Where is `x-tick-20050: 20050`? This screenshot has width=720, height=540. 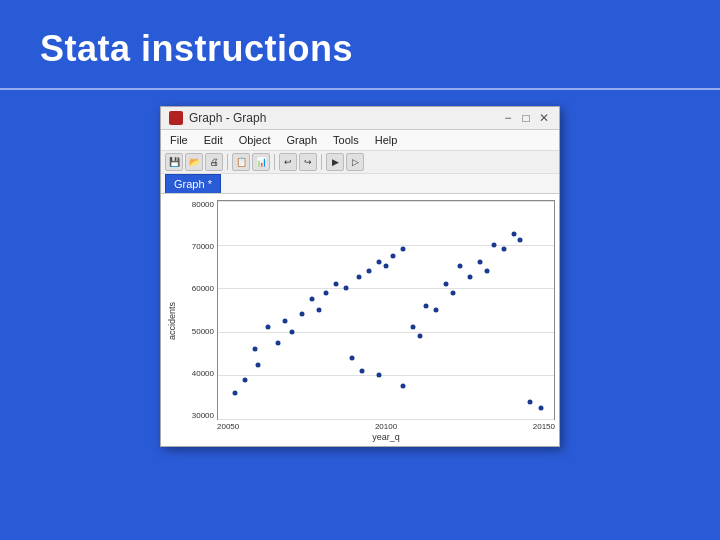 x-tick-20050: 20050 is located at coordinates (228, 426).